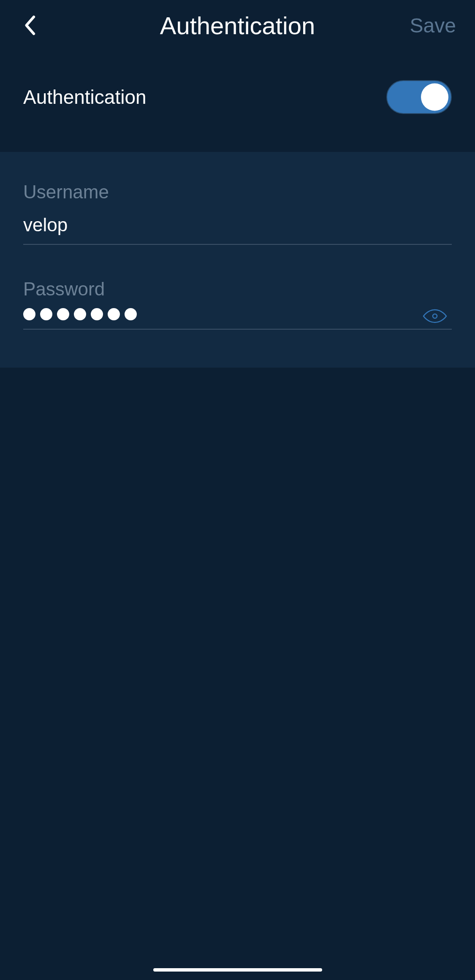 The height and width of the screenshot is (980, 475). What do you see at coordinates (237, 319) in the screenshot?
I see `password-row` at bounding box center [237, 319].